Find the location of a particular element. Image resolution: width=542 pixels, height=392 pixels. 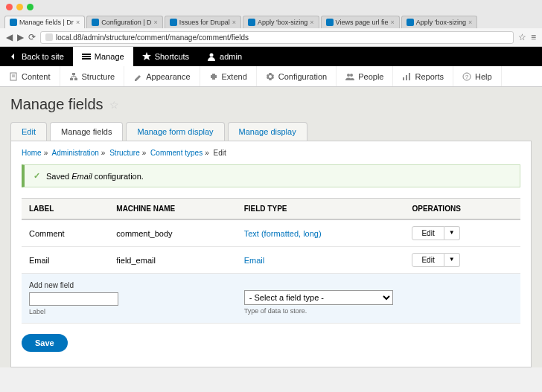

people-icon is located at coordinates (350, 77).